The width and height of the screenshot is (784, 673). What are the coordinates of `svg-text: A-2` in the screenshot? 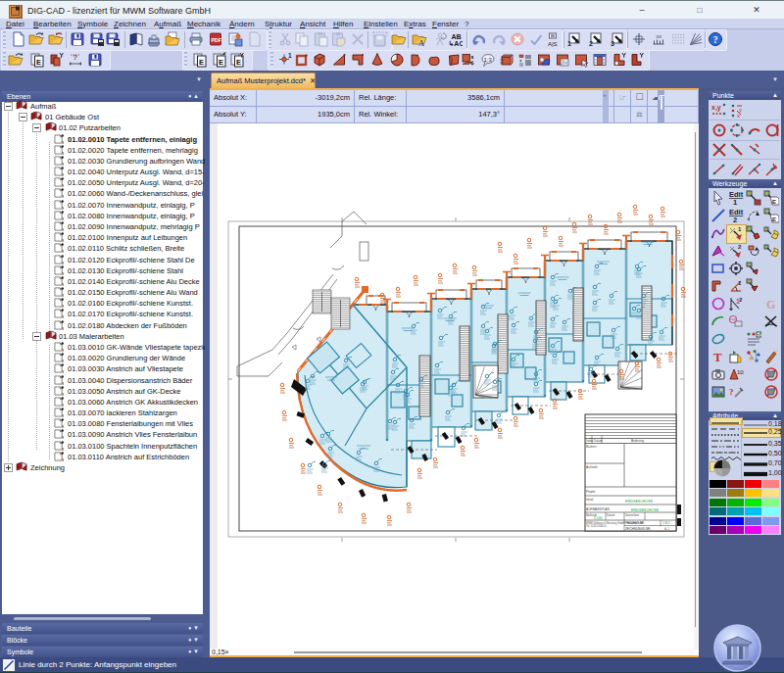 It's located at (666, 529).